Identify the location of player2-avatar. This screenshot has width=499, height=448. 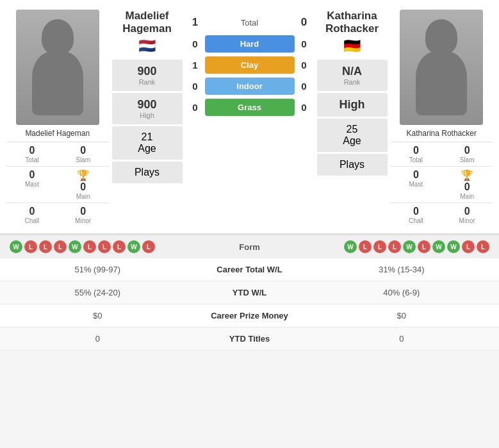
(441, 67).